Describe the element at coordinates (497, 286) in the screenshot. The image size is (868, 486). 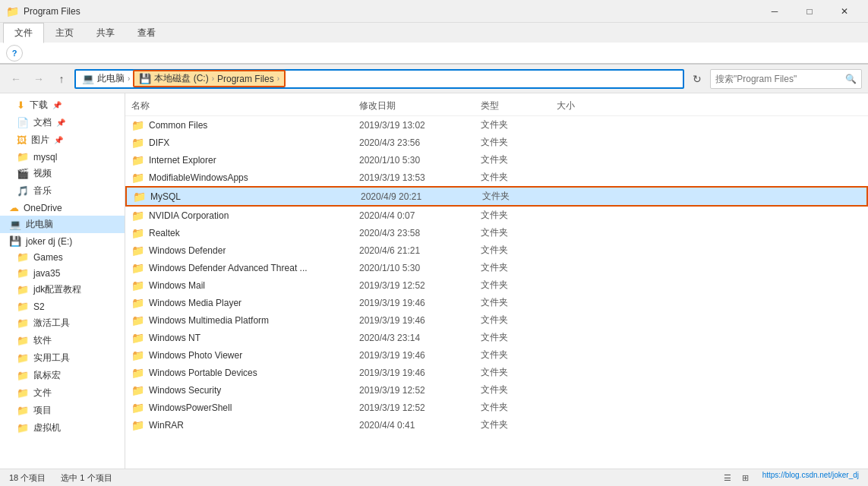
I see `table-row: 📁 Windows Mail 2019/3/19 12:52 文件夹` at that location.